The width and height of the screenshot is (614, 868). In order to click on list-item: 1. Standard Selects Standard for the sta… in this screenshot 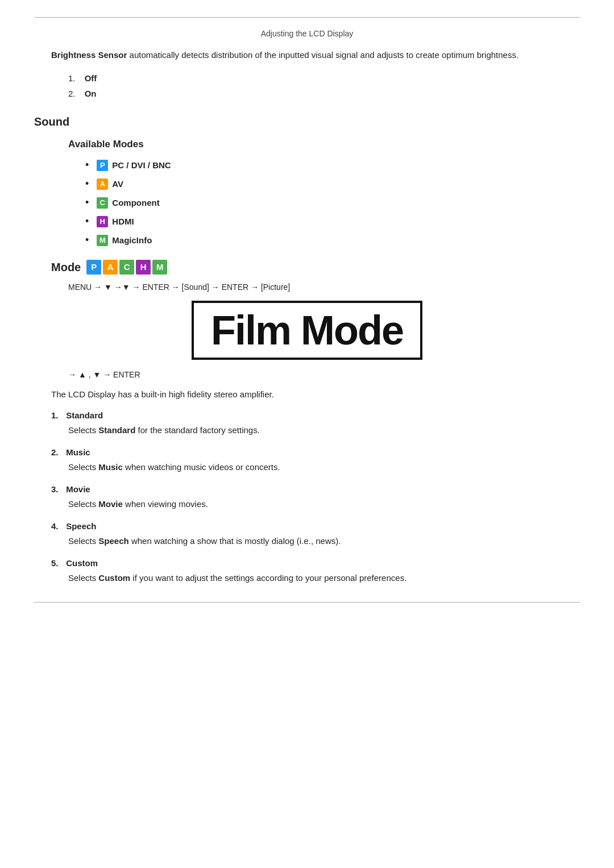, I will do `click(307, 424)`.